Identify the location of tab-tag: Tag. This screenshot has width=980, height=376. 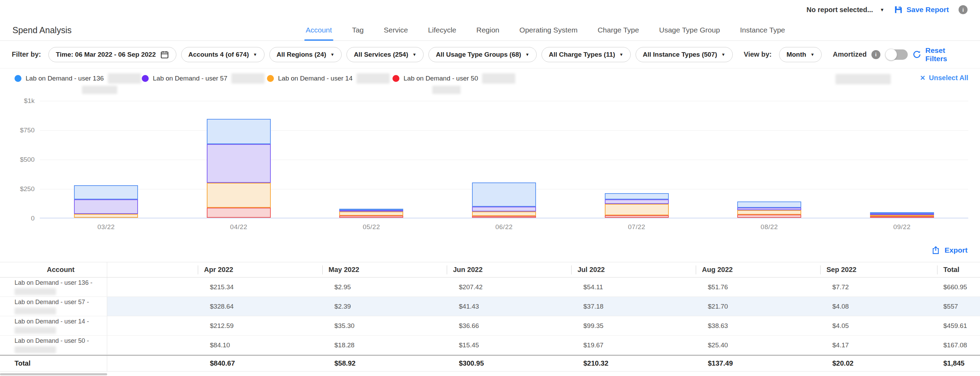
(358, 30).